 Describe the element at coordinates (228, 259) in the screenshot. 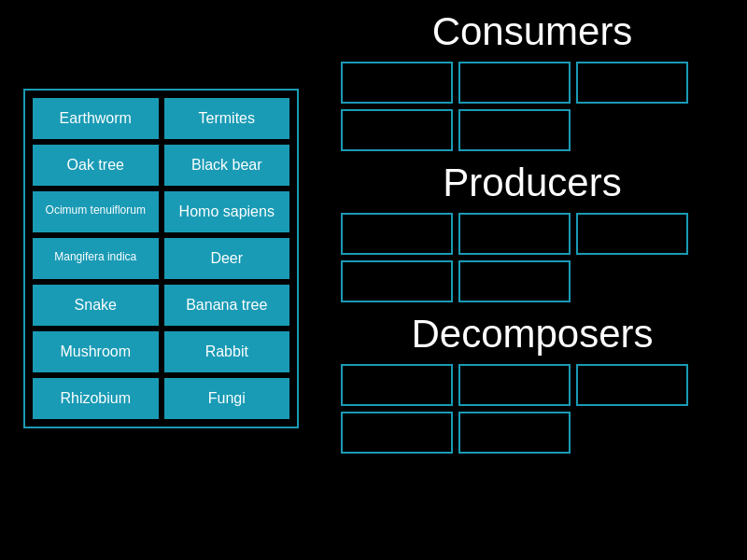

I see `drag-item-deer: Deer` at that location.